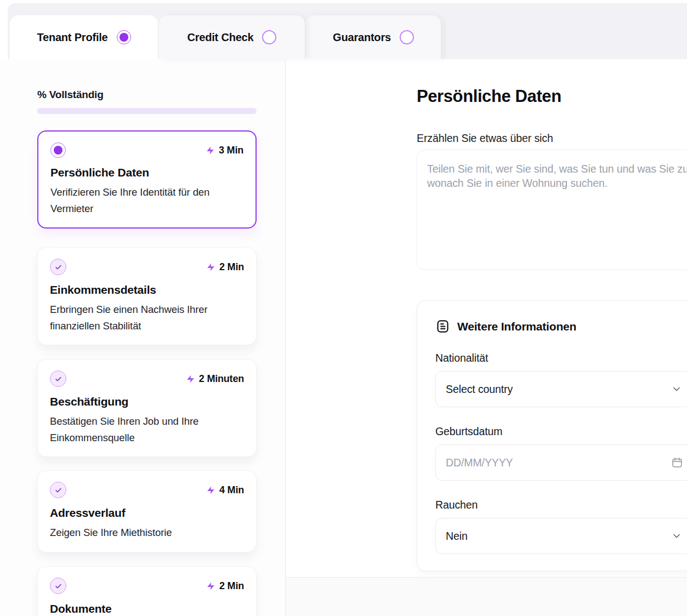 The height and width of the screenshot is (616, 687). Describe the element at coordinates (147, 430) in the screenshot. I see `step-description: Bestätigen Sie Ihren Job und Ihre Einkom…` at that location.